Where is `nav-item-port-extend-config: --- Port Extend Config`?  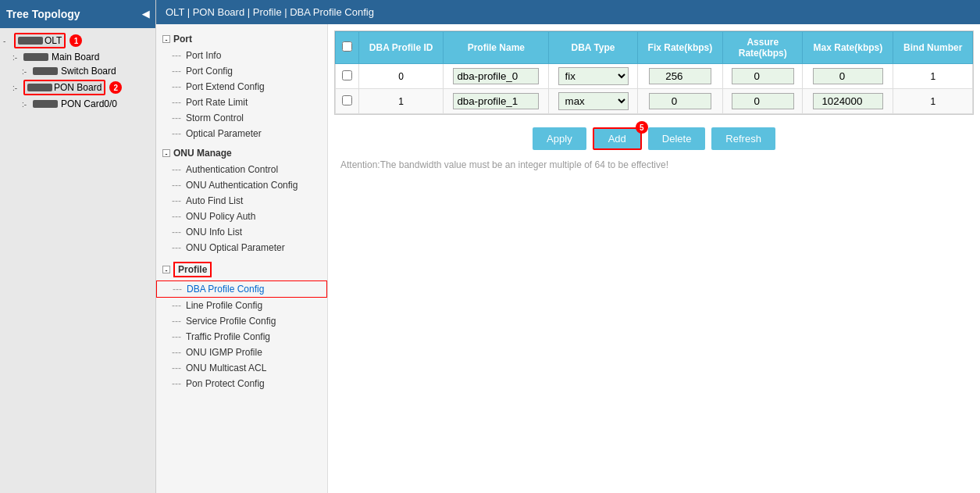
nav-item-port-extend-config: --- Port Extend Config is located at coordinates (242, 87).